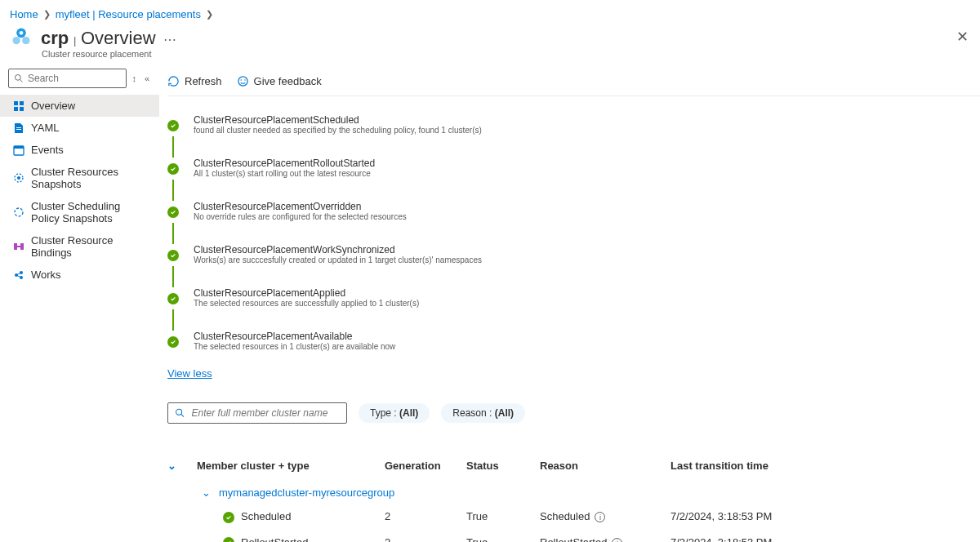 The image size is (980, 542). I want to click on table-header-row: ⌄ Member cluster + type Generation Statu…, so click(573, 465).